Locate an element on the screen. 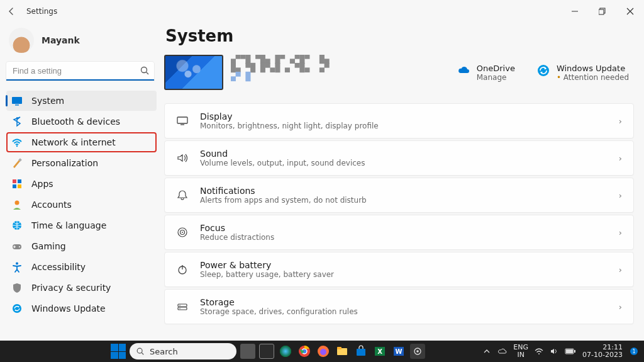  task-view-icon is located at coordinates (248, 351).